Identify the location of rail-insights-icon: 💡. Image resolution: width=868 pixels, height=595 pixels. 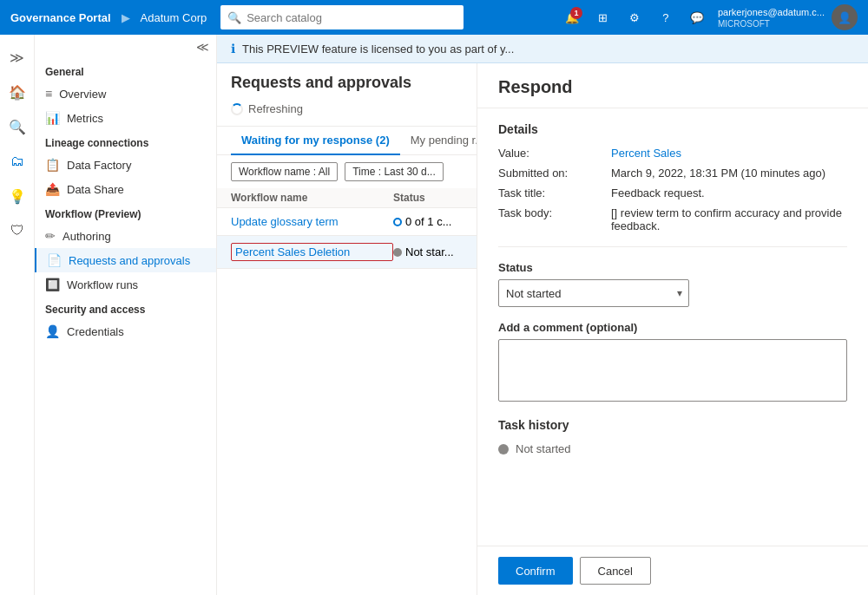
(17, 196).